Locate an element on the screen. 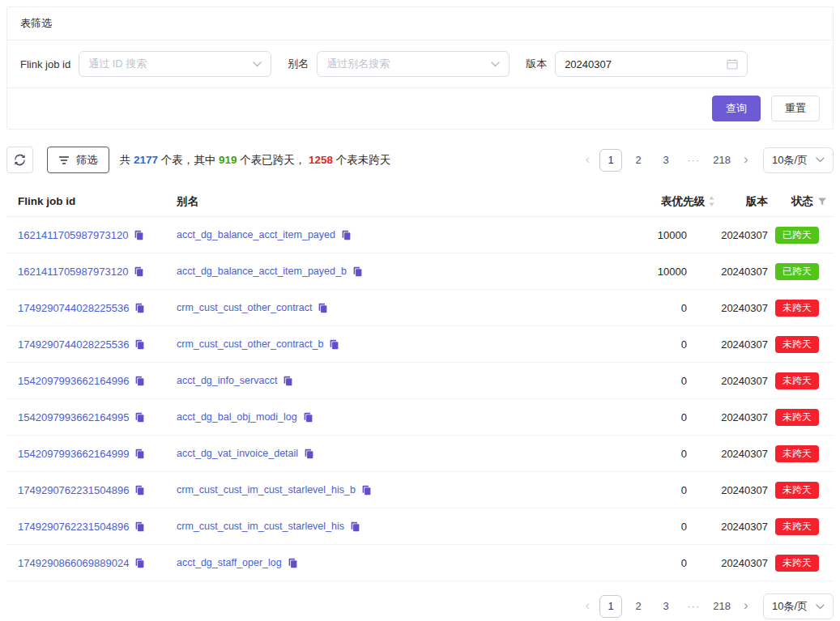 Image resolution: width=840 pixels, height=621 pixels. alias-link: crm_cust_cust_other_contract_b is located at coordinates (249, 344).